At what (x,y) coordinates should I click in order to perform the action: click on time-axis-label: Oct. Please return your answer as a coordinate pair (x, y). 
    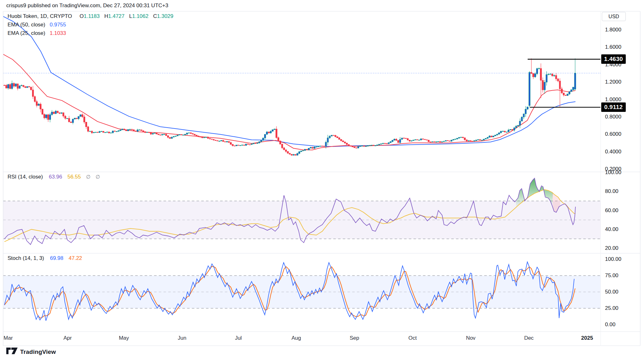
    Looking at the image, I should click on (413, 338).